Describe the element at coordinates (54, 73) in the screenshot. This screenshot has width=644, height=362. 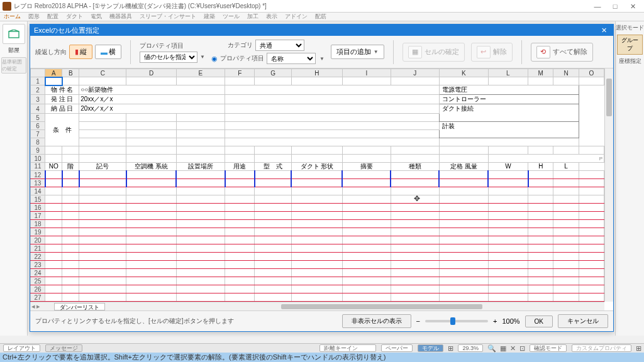
I see `col-header: A` at that location.